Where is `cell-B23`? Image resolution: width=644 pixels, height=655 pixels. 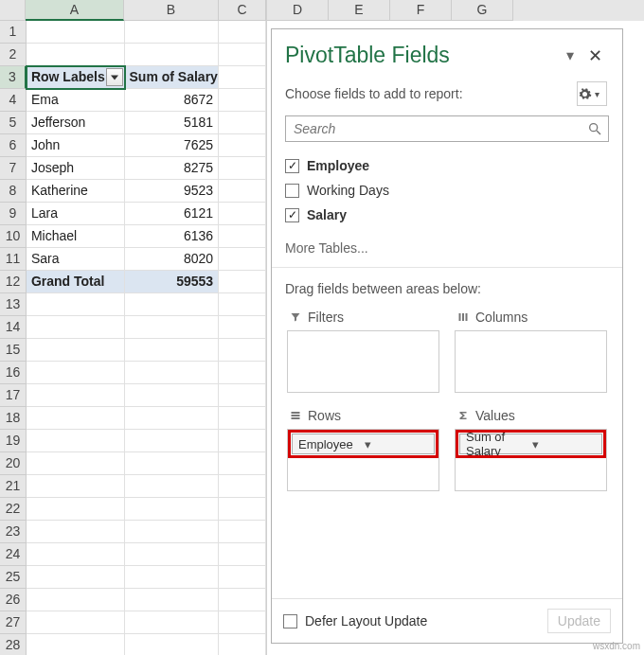 cell-B23 is located at coordinates (172, 532).